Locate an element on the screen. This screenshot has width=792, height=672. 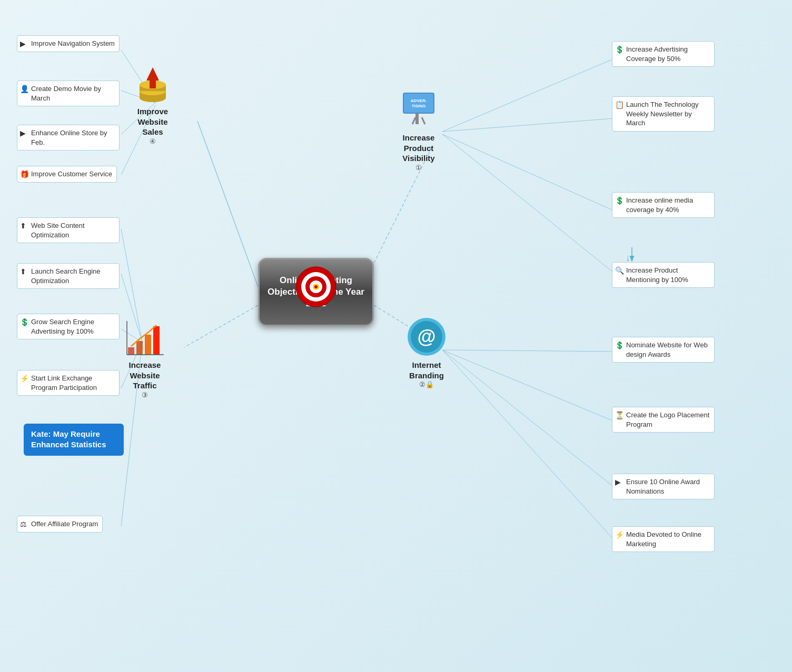
note-text: Kate: May Require Enhanced Statistics is located at coordinates (68, 439).